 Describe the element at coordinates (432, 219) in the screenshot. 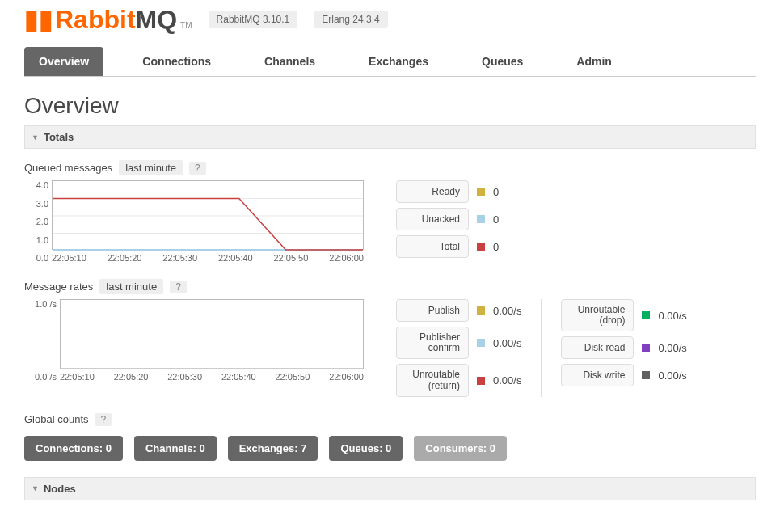

I see `legend-unacked-button: Unacked` at that location.